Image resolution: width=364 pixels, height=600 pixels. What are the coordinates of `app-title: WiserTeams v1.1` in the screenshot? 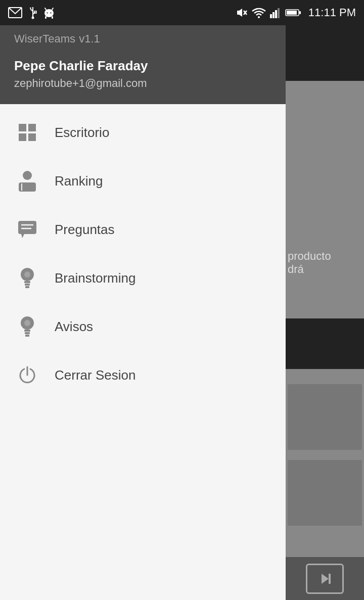 It's located at (143, 38).